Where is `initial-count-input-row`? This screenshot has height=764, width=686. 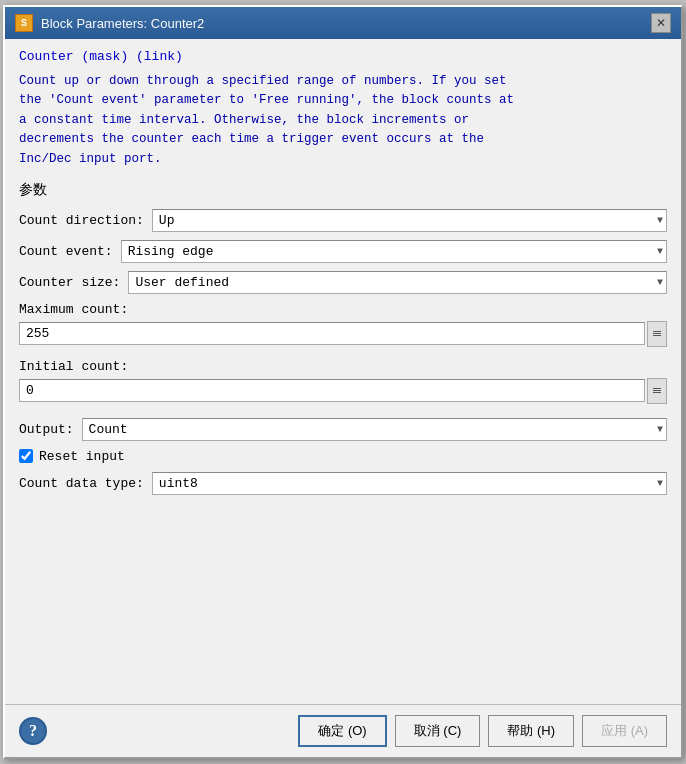
initial-count-input-row is located at coordinates (343, 391).